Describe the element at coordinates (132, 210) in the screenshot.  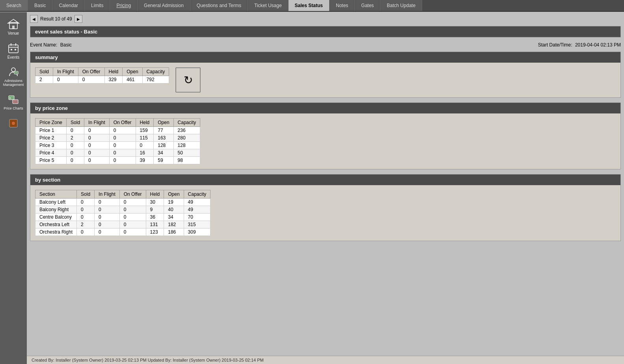
I see `sec-cell-1-3: 0` at that location.